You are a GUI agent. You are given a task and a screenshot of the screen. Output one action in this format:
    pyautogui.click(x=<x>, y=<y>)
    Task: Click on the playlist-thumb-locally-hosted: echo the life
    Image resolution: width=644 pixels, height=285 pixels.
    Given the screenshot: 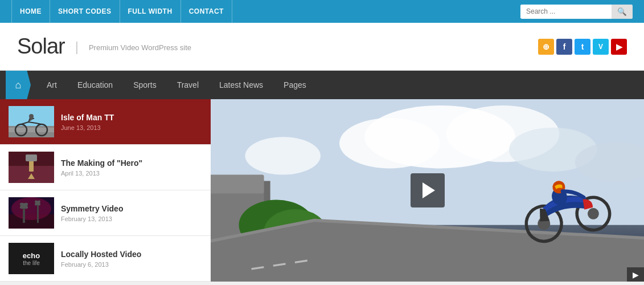 What is the action you would take?
    pyautogui.click(x=31, y=259)
    